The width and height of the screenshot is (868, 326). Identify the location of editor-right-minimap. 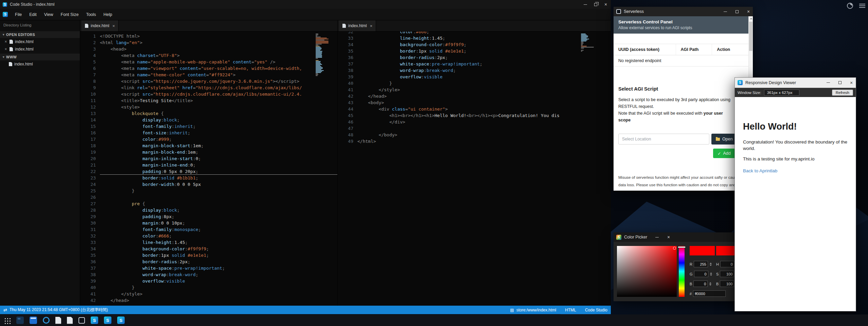
(586, 43).